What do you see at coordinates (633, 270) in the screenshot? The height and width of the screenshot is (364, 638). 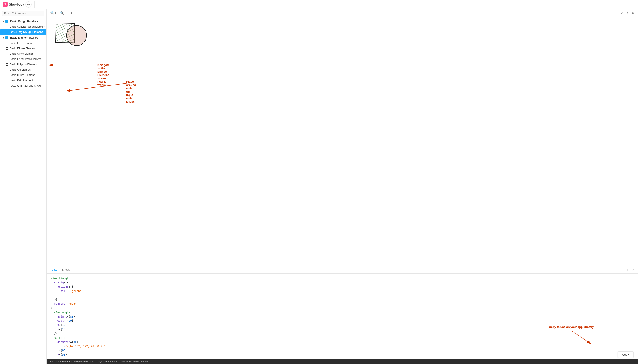 I see `close-code-panel-button: ✕` at bounding box center [633, 270].